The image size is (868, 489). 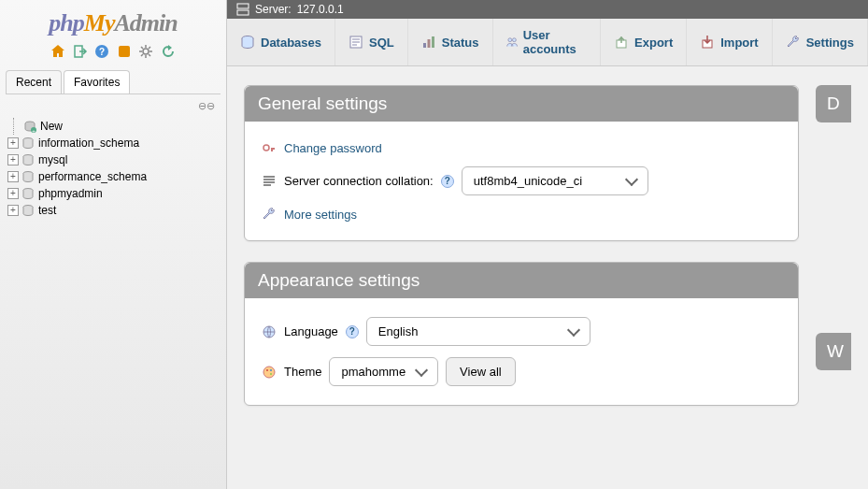 I want to click on export-icon, so click(x=621, y=42).